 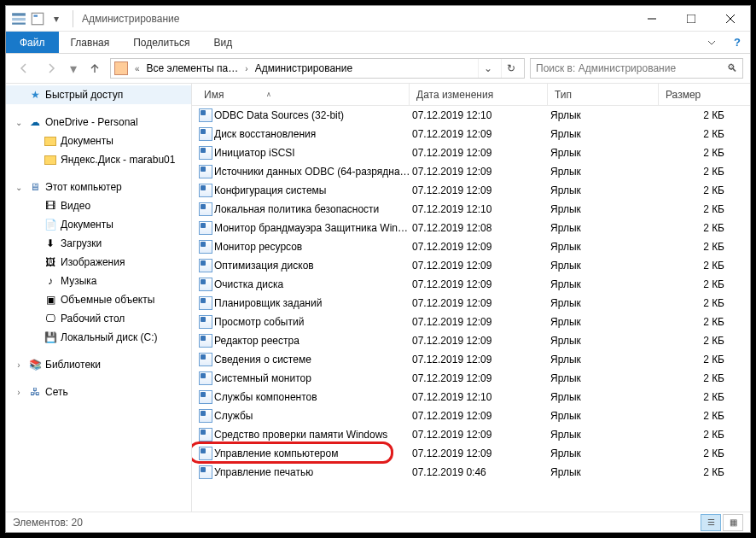 What do you see at coordinates (637, 68) in the screenshot?
I see `search-input: Поиск в: Администрирование 🔍︎` at bounding box center [637, 68].